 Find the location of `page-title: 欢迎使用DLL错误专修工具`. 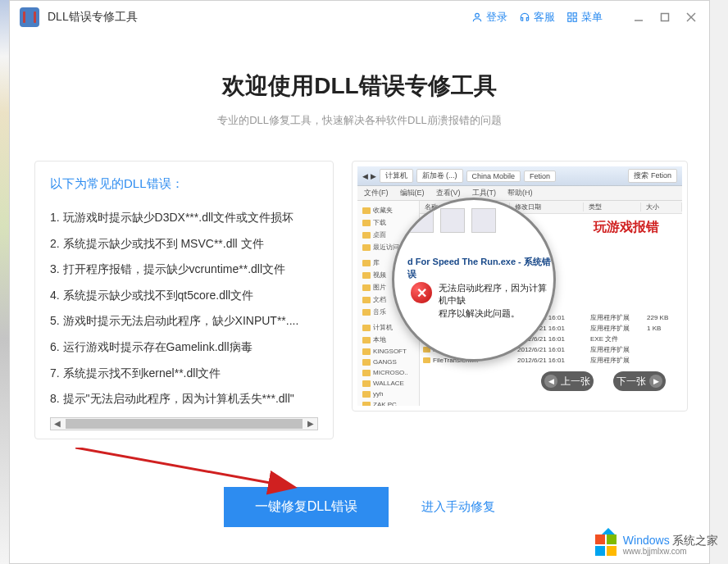

page-title: 欢迎使用DLL错误专修工具 is located at coordinates (359, 86).